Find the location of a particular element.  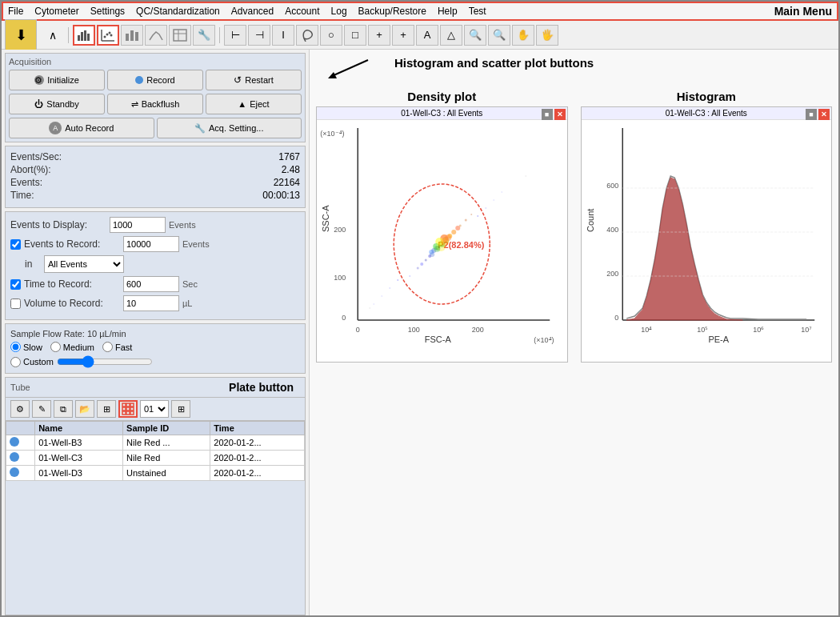

ellipse-button: ○ is located at coordinates (331, 35).